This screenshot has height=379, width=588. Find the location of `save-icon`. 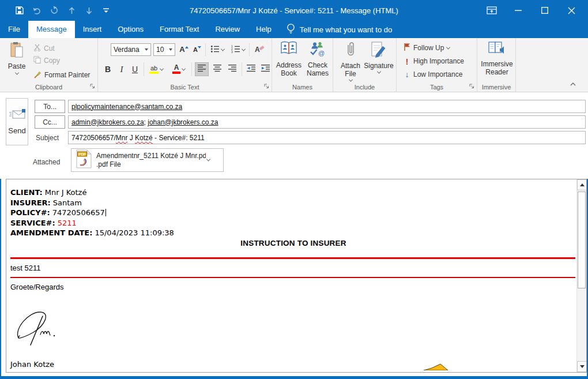

save-icon is located at coordinates (20, 10).